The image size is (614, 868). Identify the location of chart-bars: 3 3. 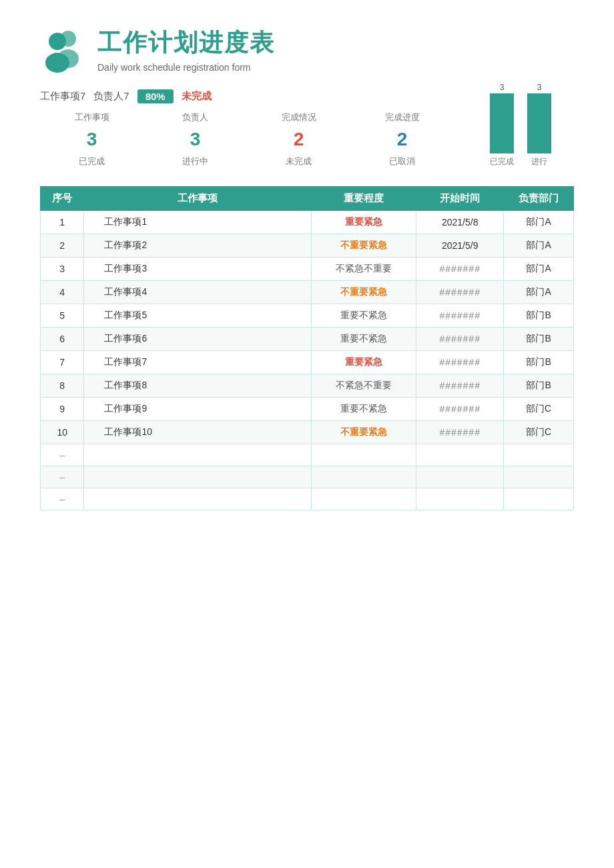
(521, 120).